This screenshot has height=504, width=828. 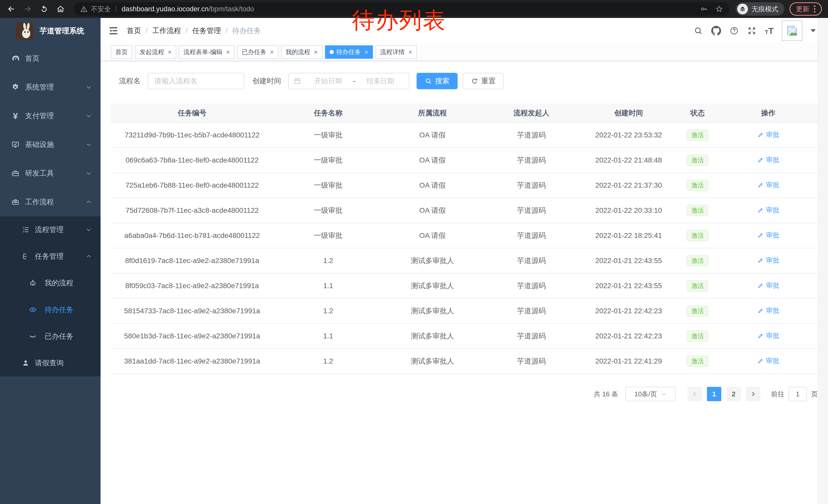 I want to click on pagination: 共 16 条 10条/页 12 前往 1 页, so click(x=464, y=394).